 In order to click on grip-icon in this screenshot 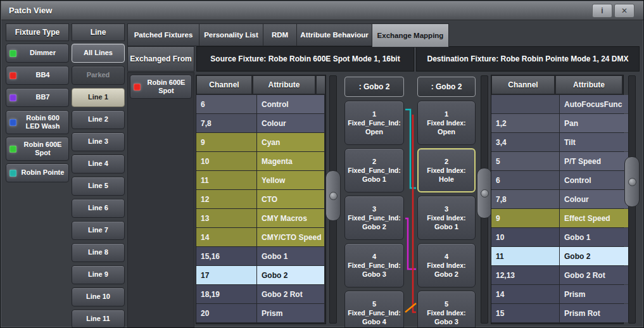, I will do `click(333, 196)`.